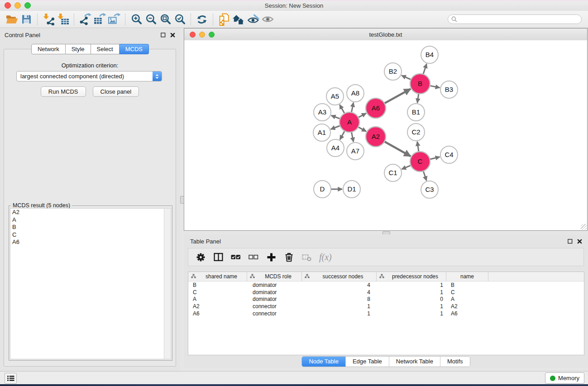 This screenshot has width=588, height=386. Describe the element at coordinates (218, 257) in the screenshot. I see `show-columns-button` at that location.